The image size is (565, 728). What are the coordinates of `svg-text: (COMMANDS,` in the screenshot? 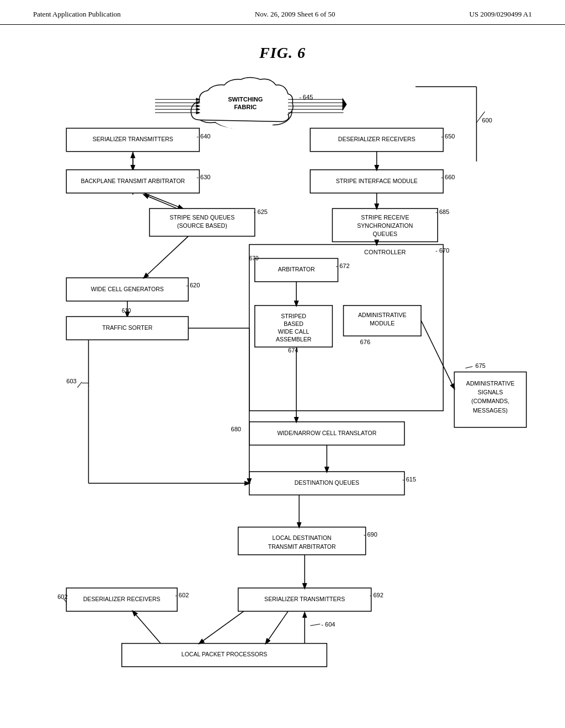 It's located at (490, 401).